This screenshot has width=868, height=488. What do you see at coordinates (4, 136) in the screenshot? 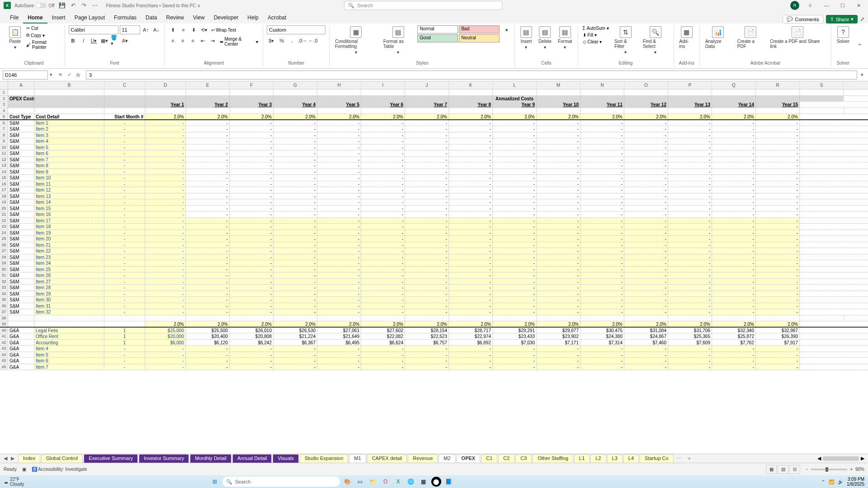
I see `row-header: 8` at bounding box center [4, 136].